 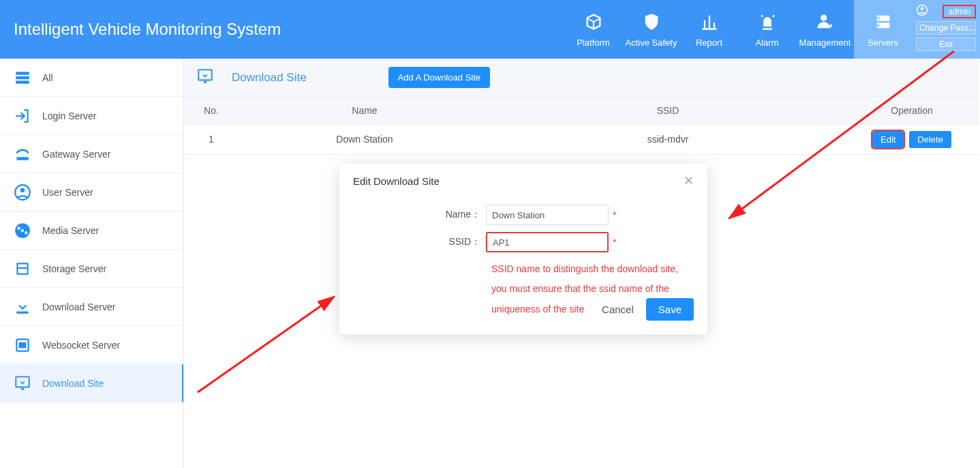 What do you see at coordinates (581, 78) in the screenshot?
I see `page-header: Download Site Add A Download Site` at bounding box center [581, 78].